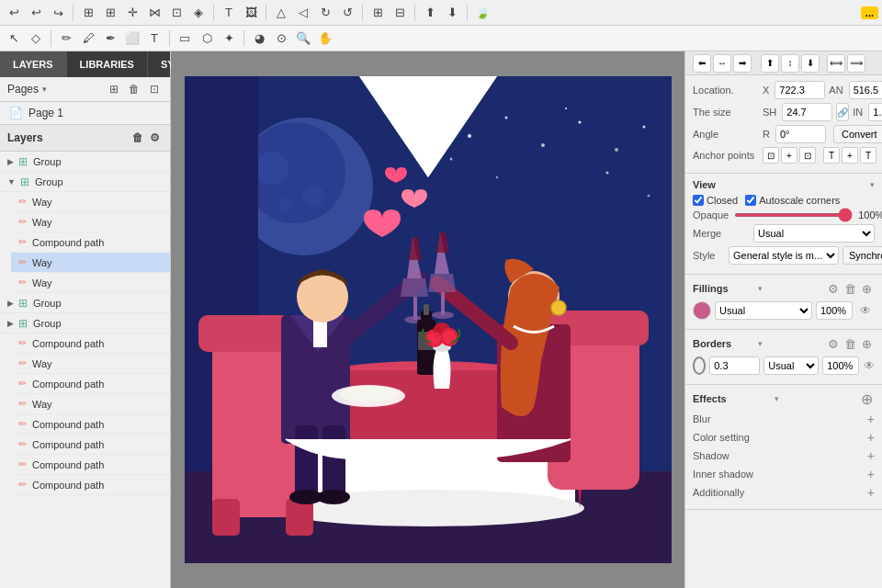  I want to click on toolbar-btn-redo2: ↺, so click(347, 13).